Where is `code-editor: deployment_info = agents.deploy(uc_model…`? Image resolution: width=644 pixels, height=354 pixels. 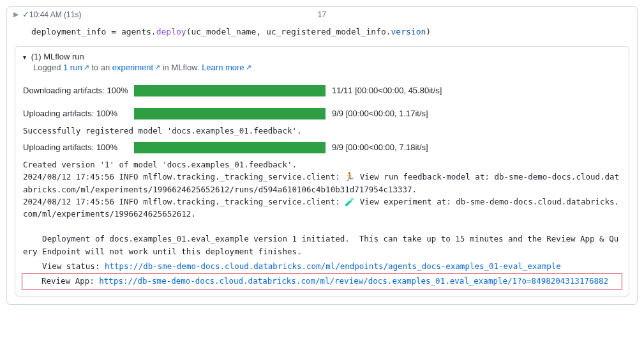
code-editor: deployment_info = agents.deploy(uc_model… is located at coordinates (322, 34).